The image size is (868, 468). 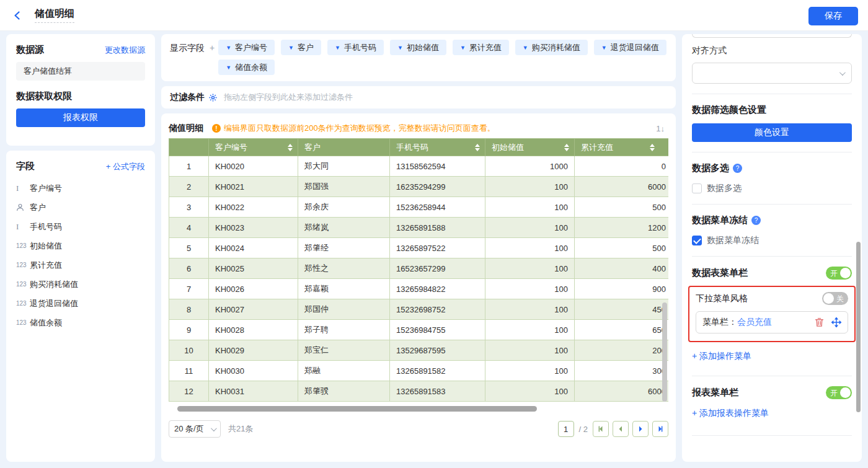 What do you see at coordinates (81, 71) in the screenshot?
I see `datasource-value: 客户储值结算` at bounding box center [81, 71].